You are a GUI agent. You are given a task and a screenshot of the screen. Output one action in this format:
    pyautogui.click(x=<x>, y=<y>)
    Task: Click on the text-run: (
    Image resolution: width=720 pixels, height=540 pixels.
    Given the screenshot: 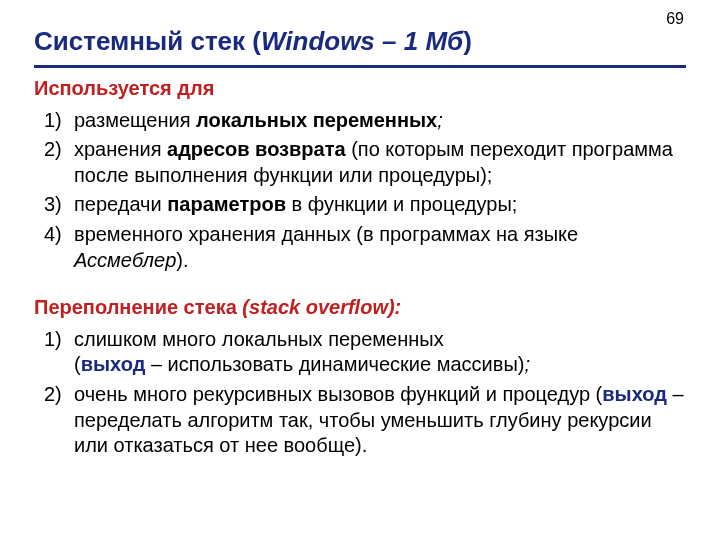 What is the action you would take?
    pyautogui.click(x=78, y=364)
    